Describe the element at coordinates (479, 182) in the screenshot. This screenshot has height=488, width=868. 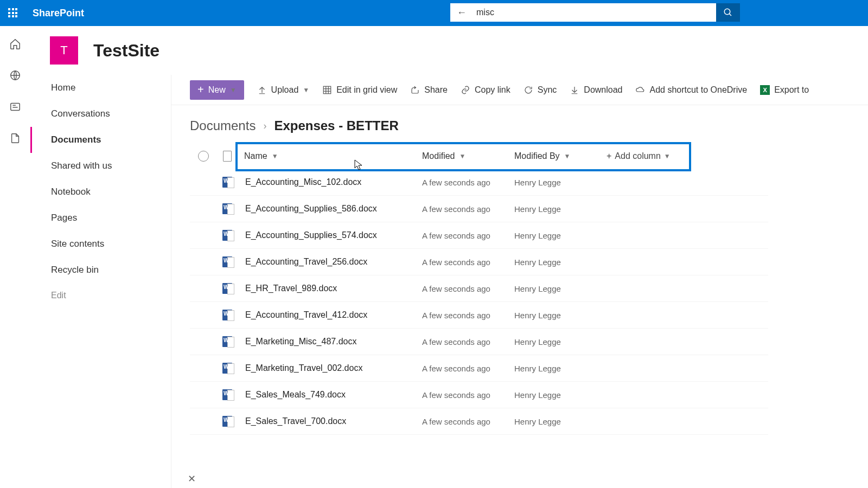
I see `table-row: E_Accounting_Misc_102.docxA few seconds …` at that location.